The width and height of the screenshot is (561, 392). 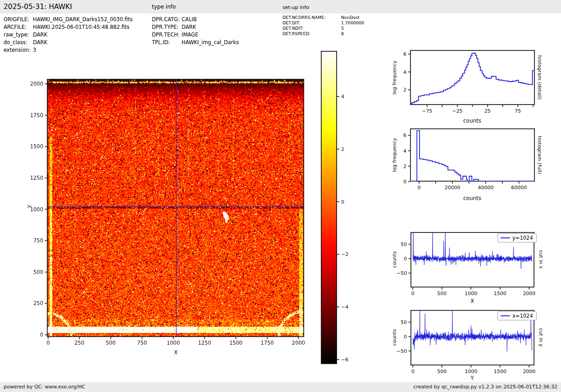 What do you see at coordinates (83, 19) in the screenshot?
I see `field-value: HAWKI_IMG_DARK_Darks152_0030.fits` at bounding box center [83, 19].